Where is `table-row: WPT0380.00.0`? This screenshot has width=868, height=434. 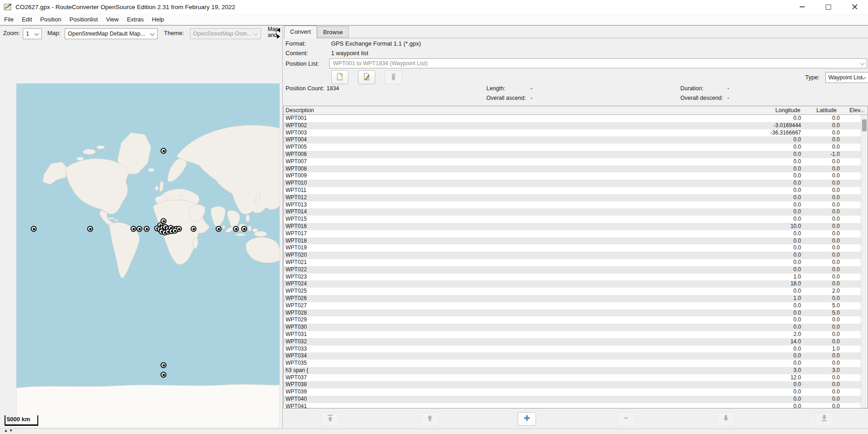
table-row: WPT0380.00.0 is located at coordinates (572, 385).